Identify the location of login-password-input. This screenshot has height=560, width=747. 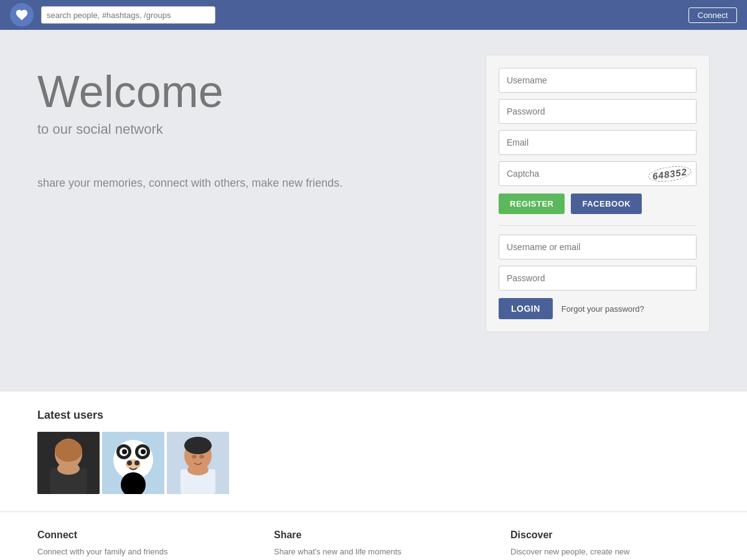
(598, 278).